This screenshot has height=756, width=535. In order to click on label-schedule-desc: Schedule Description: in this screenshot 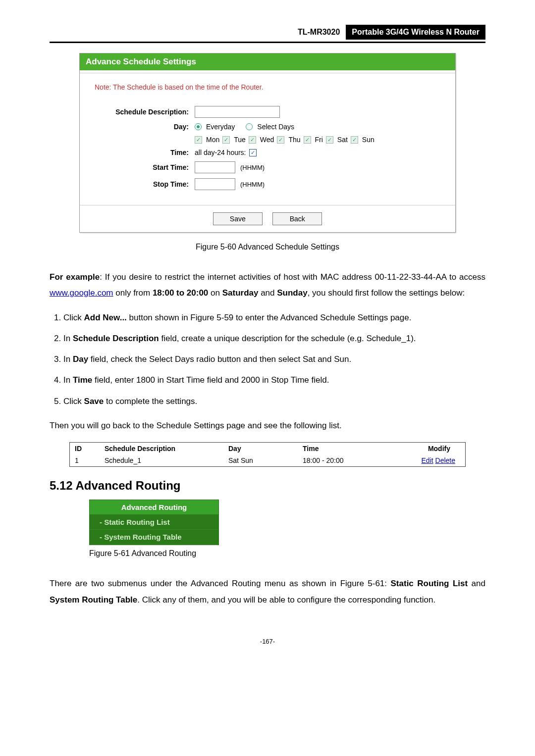, I will do `click(145, 112)`.